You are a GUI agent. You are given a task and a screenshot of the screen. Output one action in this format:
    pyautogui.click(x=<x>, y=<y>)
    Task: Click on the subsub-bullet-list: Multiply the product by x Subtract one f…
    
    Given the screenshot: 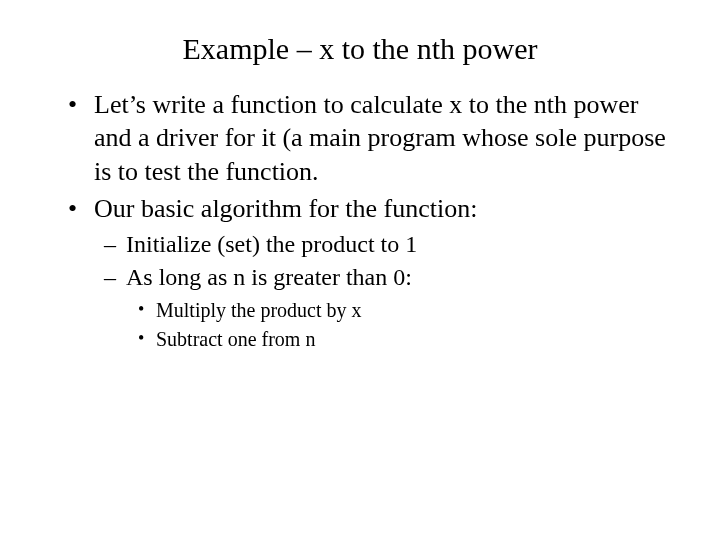 What is the action you would take?
    pyautogui.click(x=403, y=325)
    